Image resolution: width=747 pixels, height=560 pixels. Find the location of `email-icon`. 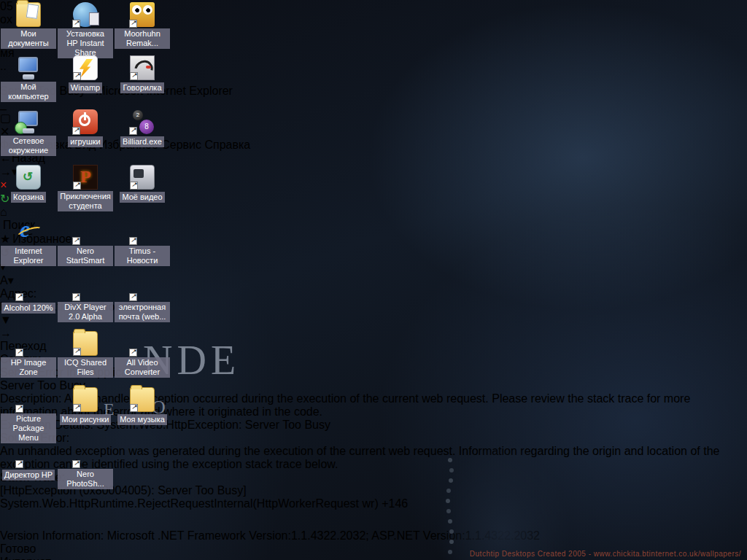

email-icon is located at coordinates (142, 288).